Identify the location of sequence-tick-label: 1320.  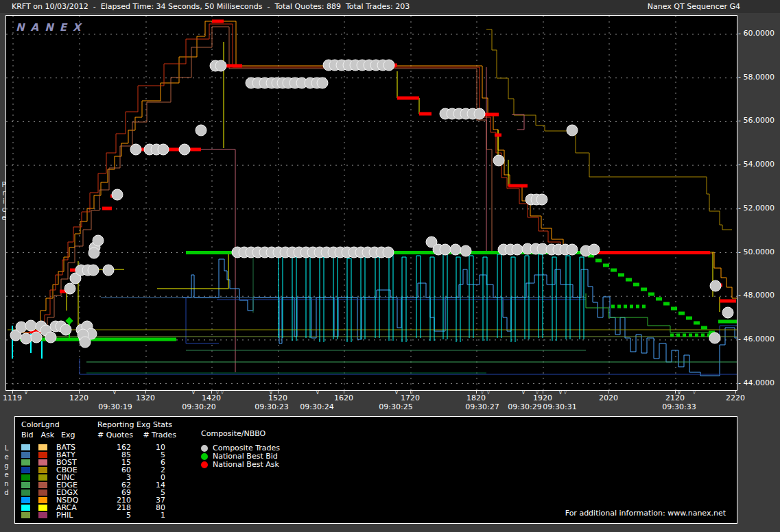
(145, 398).